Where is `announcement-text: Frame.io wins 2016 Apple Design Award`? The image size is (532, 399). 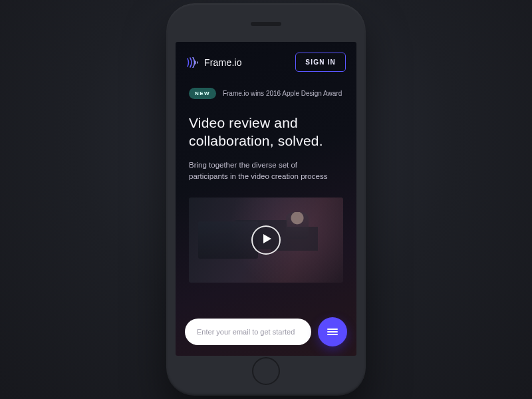 announcement-text: Frame.io wins 2016 Apple Design Award is located at coordinates (282, 93).